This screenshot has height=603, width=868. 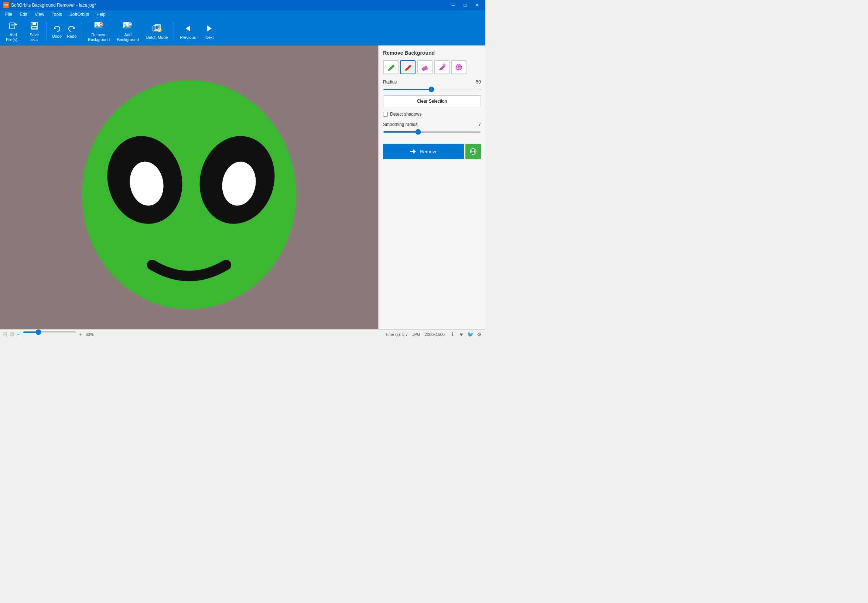 What do you see at coordinates (12, 334) in the screenshot?
I see `zoom-fit-icon` at bounding box center [12, 334].